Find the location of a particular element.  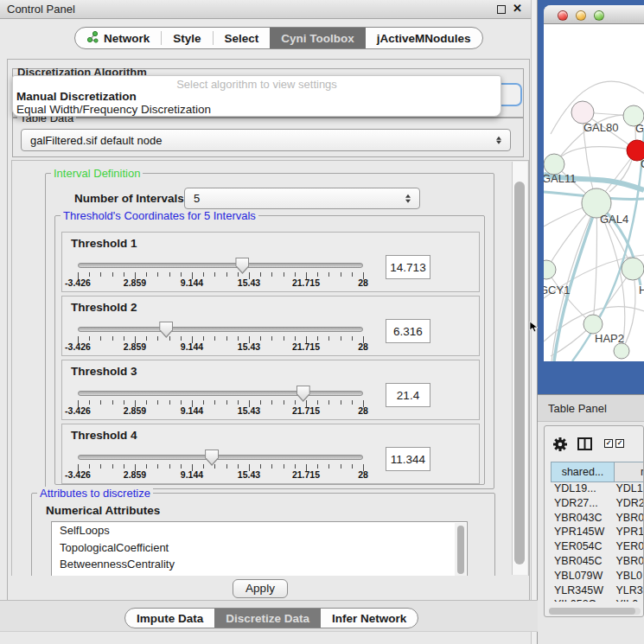

table-cell-shared-name: YLR345W is located at coordinates (581, 591).